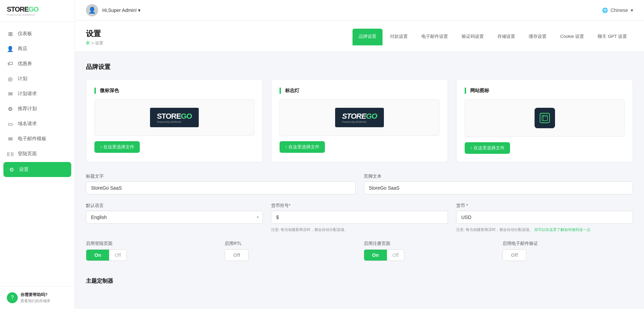 Image resolution: width=644 pixels, height=309 pixels. Describe the element at coordinates (572, 37) in the screenshot. I see `tab-cookie: Cookie 设置` at that location.